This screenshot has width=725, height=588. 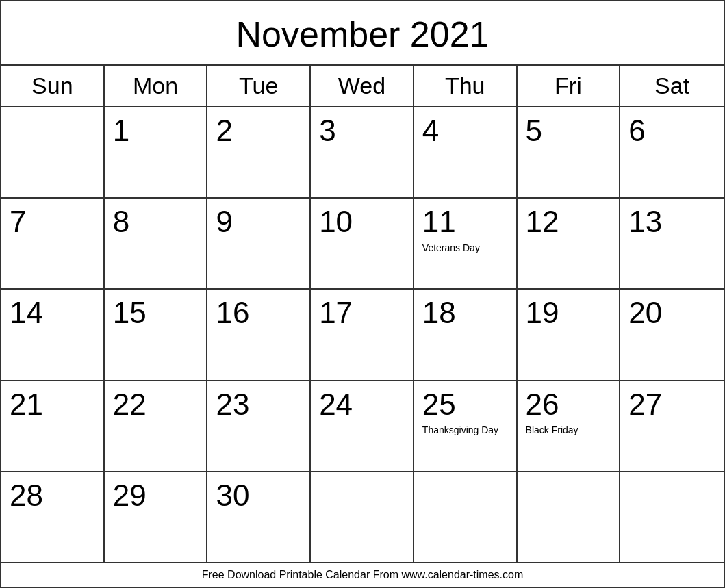 What do you see at coordinates (672, 334) in the screenshot?
I see `day-cell: 20` at bounding box center [672, 334].